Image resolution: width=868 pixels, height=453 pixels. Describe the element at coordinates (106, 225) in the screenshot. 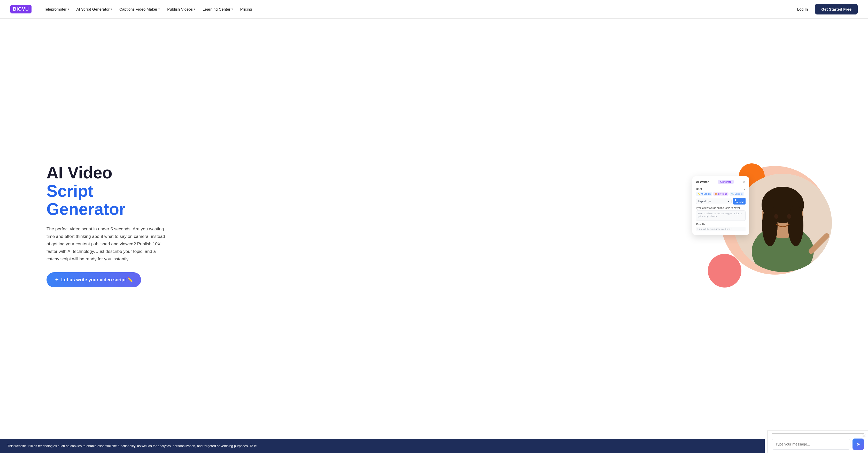

I see `hero-left: AI Video Script Generator The perfect vi…` at that location.